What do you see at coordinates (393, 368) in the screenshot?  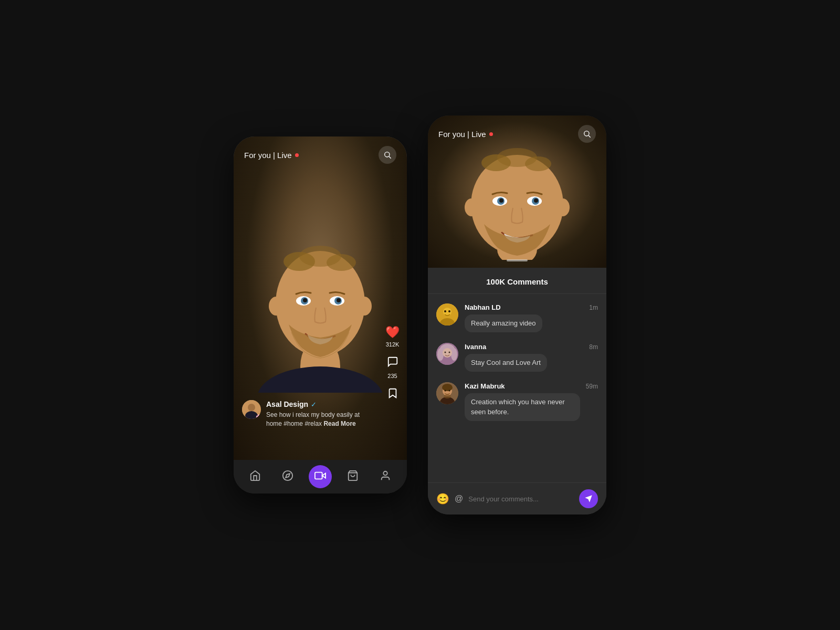 I see `comment-action: 235` at bounding box center [393, 368].